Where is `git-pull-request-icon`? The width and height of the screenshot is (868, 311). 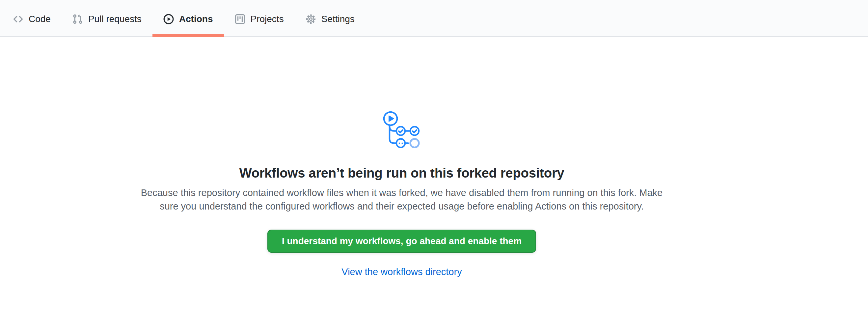 git-pull-request-icon is located at coordinates (78, 19).